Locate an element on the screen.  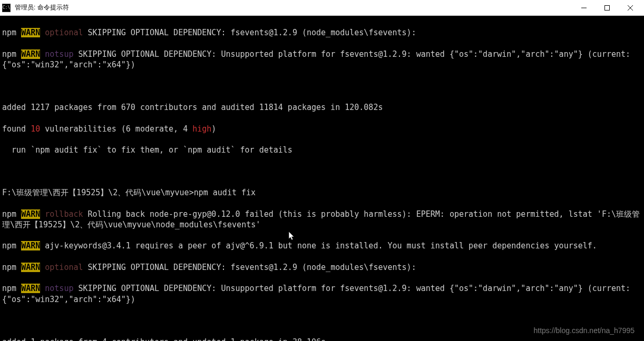
cmd-icon: C:\ is located at coordinates (6, 8).